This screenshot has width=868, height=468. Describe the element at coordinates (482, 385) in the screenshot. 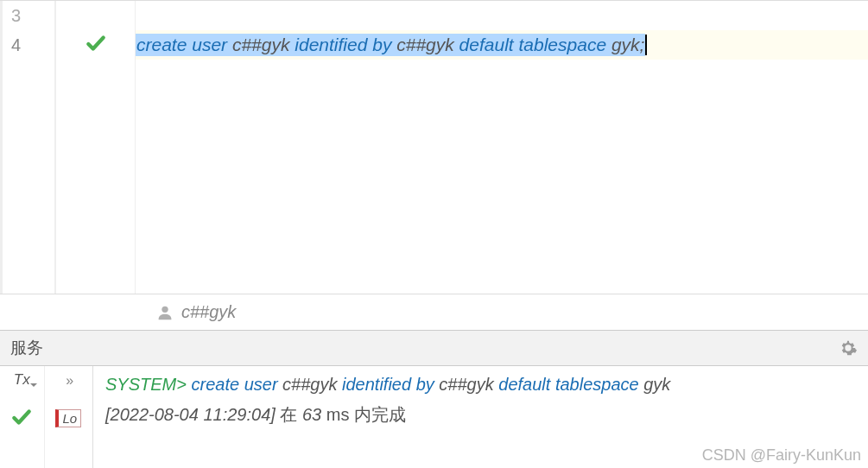

I see `console-line-1: SYSTEM> create user c##gyk identified by…` at that location.